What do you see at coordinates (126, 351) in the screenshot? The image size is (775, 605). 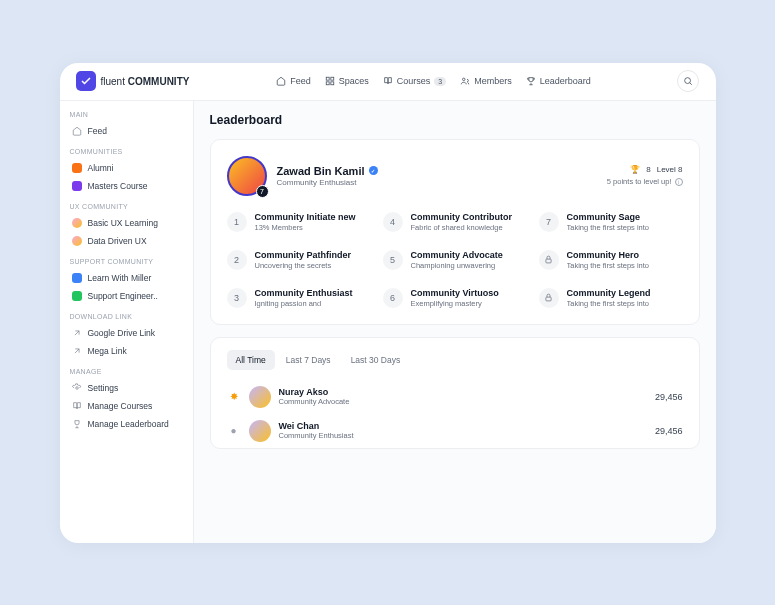 I see `sidebar-mega: Mega Link` at bounding box center [126, 351].